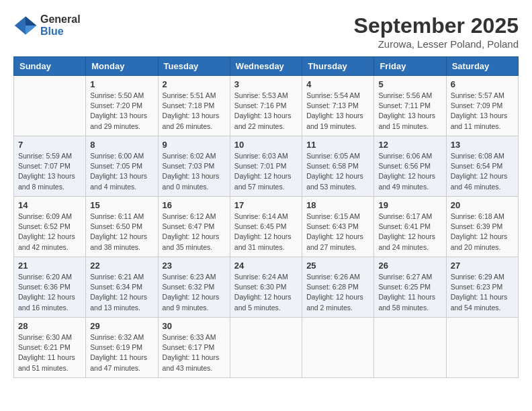 This screenshot has height=411, width=532. Describe the element at coordinates (50, 66) in the screenshot. I see `header-sunday: Sunday` at that location.